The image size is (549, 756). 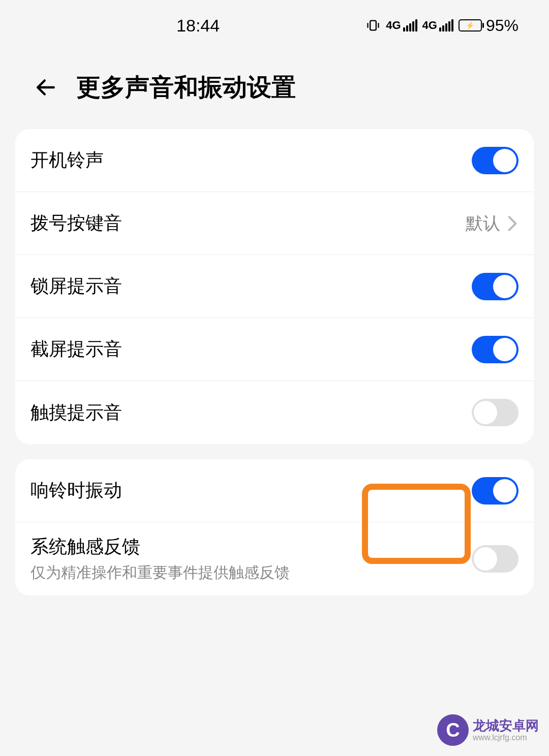 I want to click on row-lockscreen-sound: 锁屏提示音, so click(x=274, y=287).